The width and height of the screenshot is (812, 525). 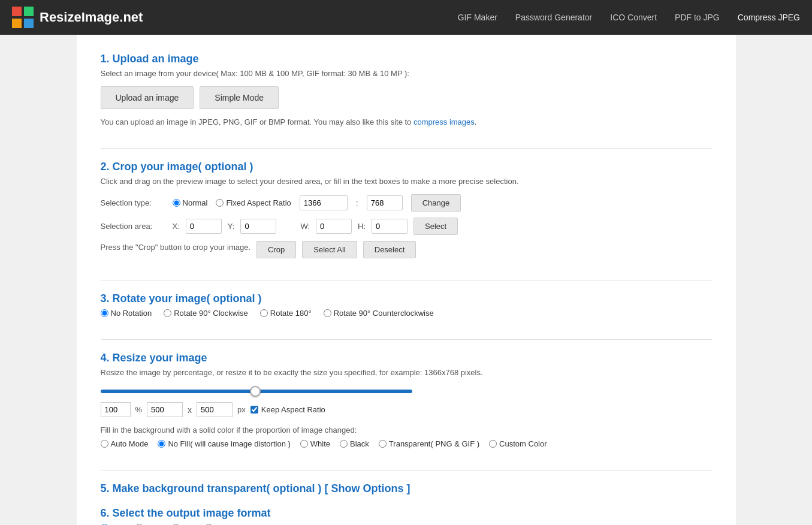 I want to click on fixed-ratio-radio, so click(x=219, y=203).